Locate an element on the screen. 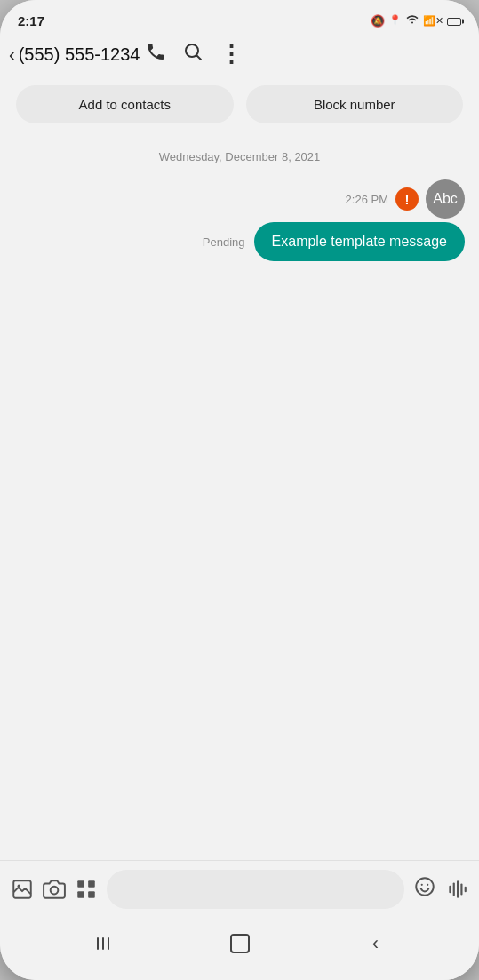  avatar: Abc is located at coordinates (445, 199).